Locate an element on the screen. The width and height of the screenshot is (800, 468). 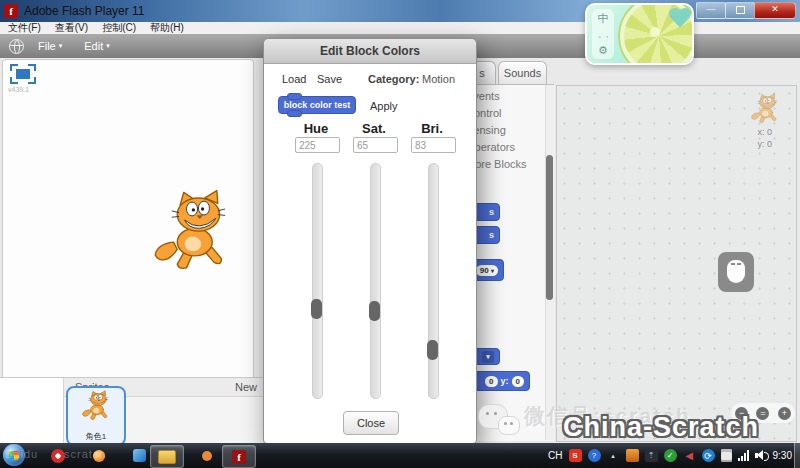
ime-language-icon: 中 is located at coordinates (604, 18).